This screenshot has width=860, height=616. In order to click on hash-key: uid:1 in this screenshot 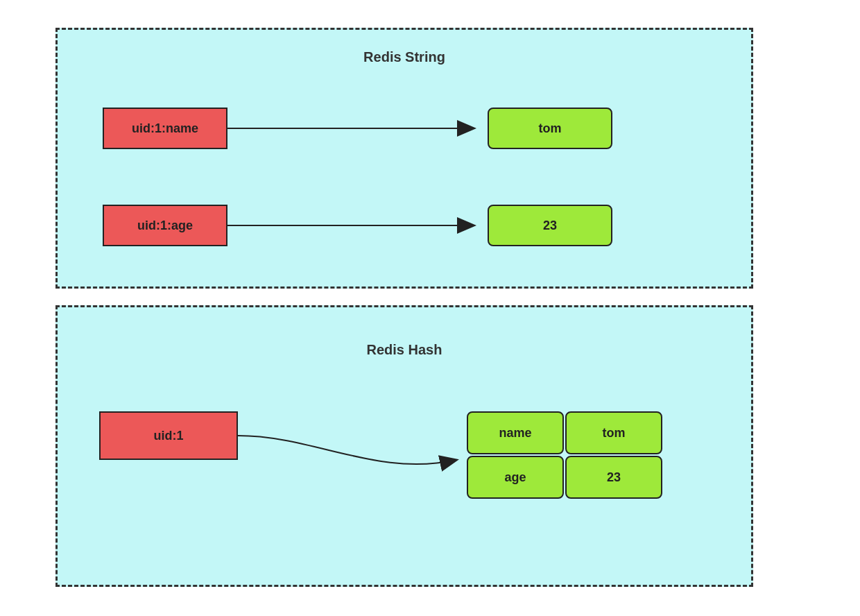, I will do `click(169, 436)`.